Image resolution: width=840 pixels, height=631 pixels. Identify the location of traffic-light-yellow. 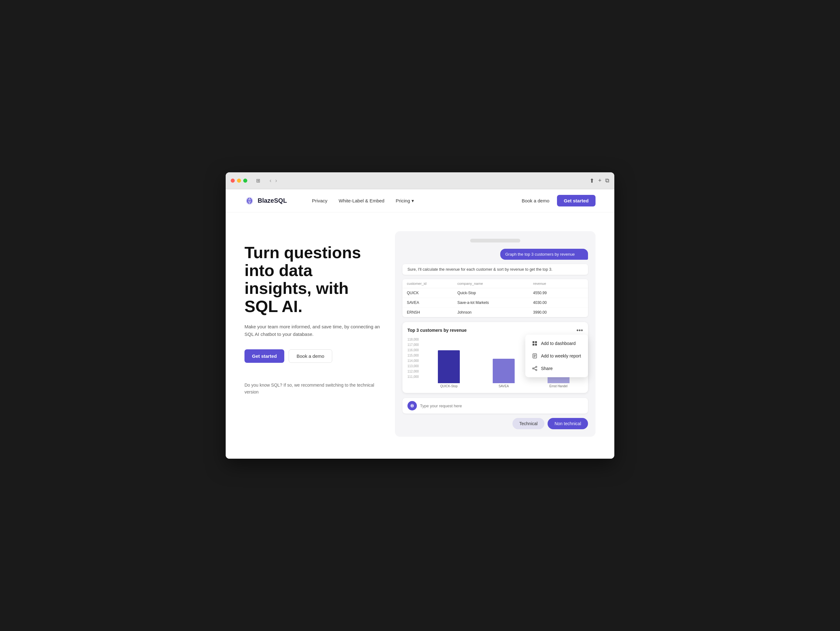
(239, 181).